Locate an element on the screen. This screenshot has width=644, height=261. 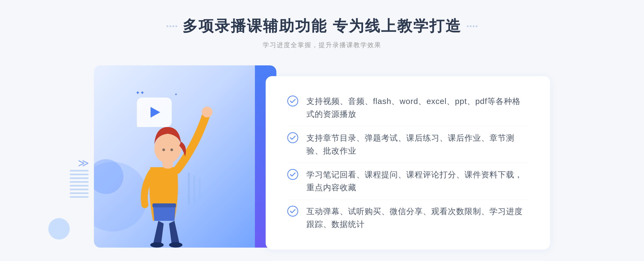
right-decoration is located at coordinates (472, 26).